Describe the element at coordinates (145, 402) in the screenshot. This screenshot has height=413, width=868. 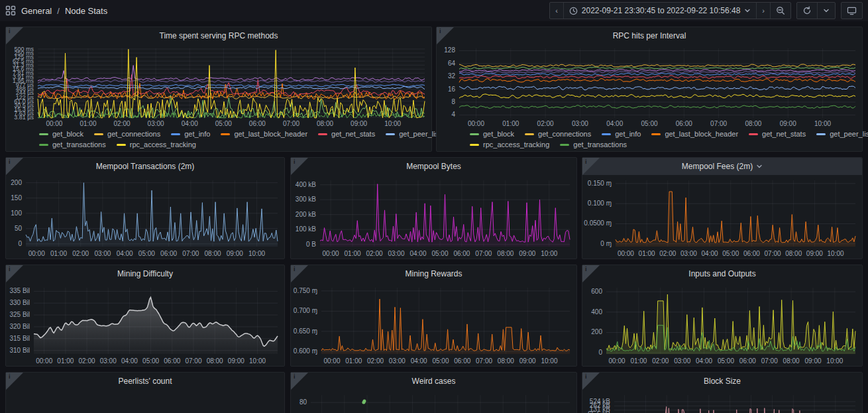
I see `chart-plot-area` at that location.